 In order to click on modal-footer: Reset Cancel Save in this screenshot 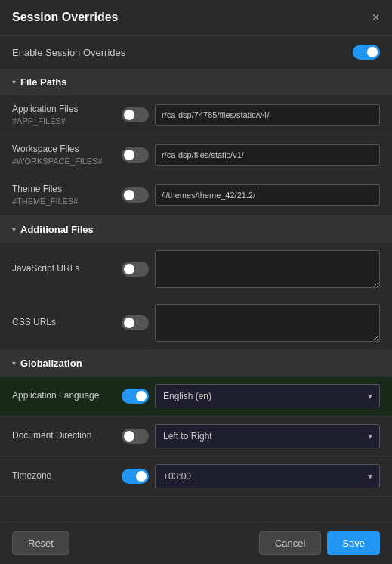, I will do `click(196, 543)`.